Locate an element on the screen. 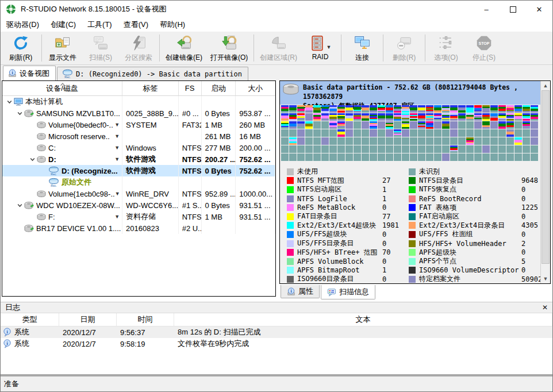 The width and height of the screenshot is (553, 392). legend-count: 1 is located at coordinates (394, 190).